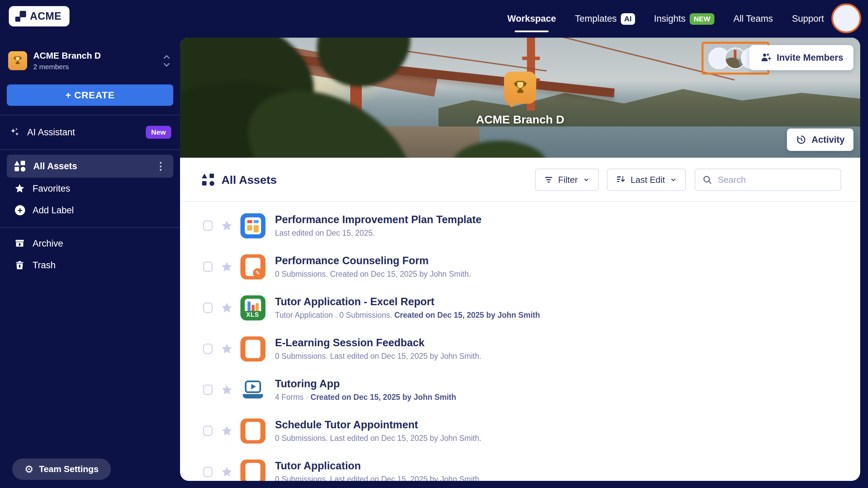 Image resolution: width=868 pixels, height=488 pixels. I want to click on sidebar-item-trash: Trash, so click(90, 265).